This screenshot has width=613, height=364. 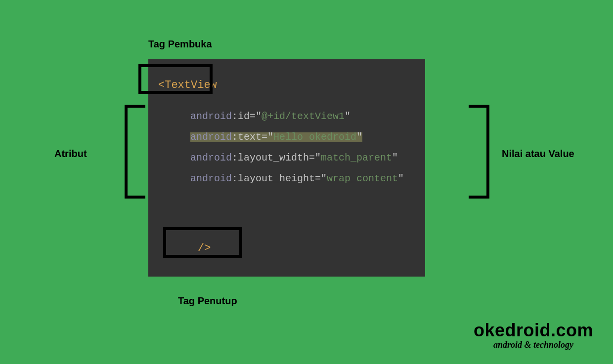 What do you see at coordinates (533, 345) in the screenshot?
I see `watermark-tagline: android & technology` at bounding box center [533, 345].